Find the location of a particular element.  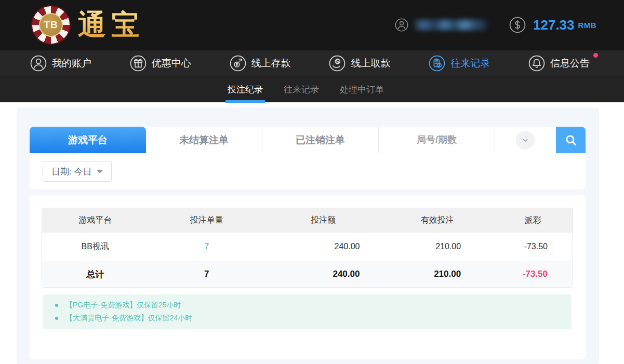

subnav-label: 往来记录 is located at coordinates (301, 89).